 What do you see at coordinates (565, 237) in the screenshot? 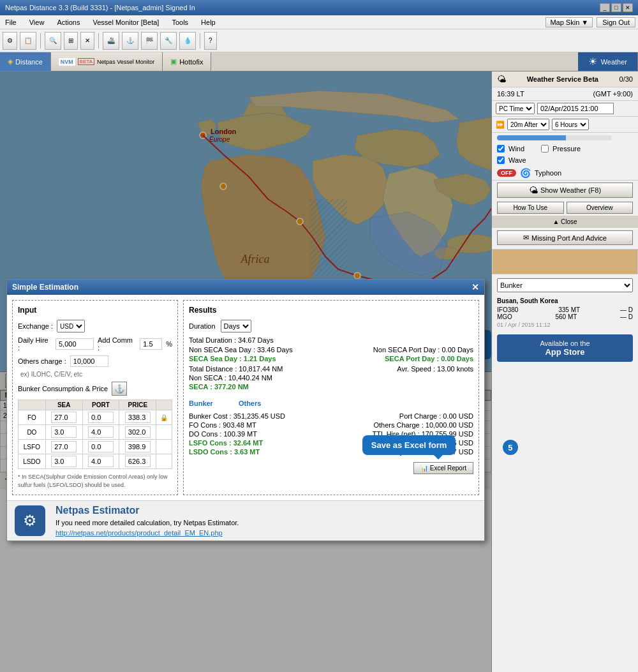
I see `missing-port-btn: ✉ Missing Port And Advice` at bounding box center [565, 237].